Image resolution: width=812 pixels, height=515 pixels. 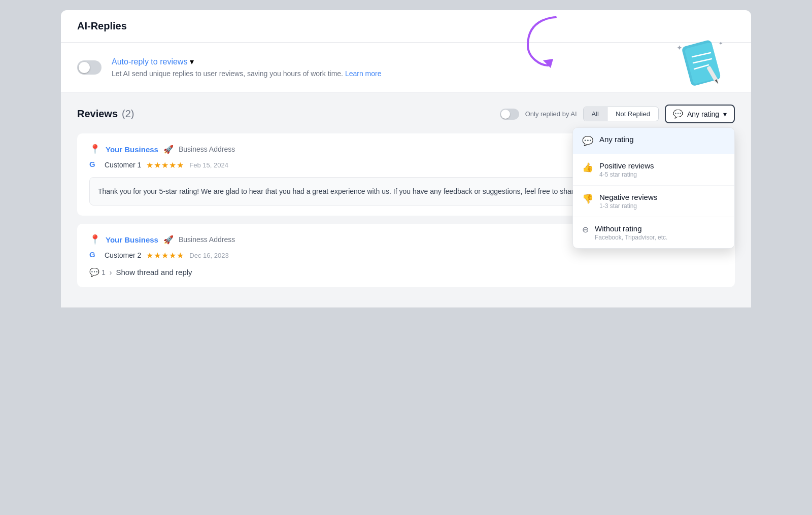 What do you see at coordinates (628, 206) in the screenshot?
I see `negative-subtitle: 1-3 star rating` at bounding box center [628, 206].